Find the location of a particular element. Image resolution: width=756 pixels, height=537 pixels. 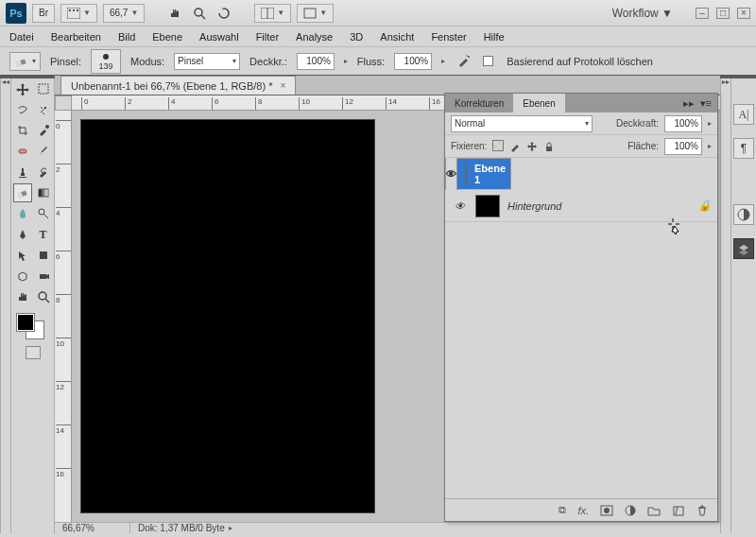

ruler-vertical: 0246810121416 is located at coordinates (63, 316).